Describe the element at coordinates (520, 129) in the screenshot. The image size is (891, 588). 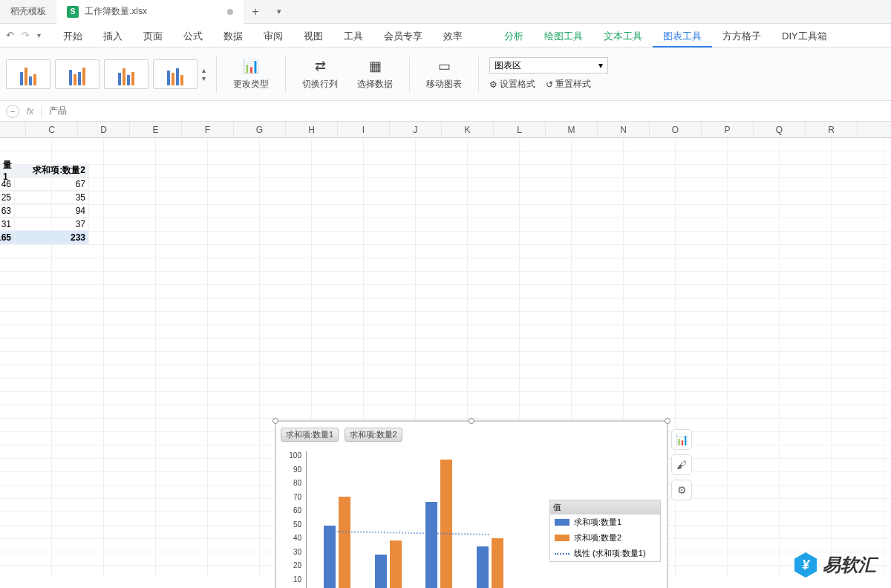
I see `col-header-L: L` at that location.